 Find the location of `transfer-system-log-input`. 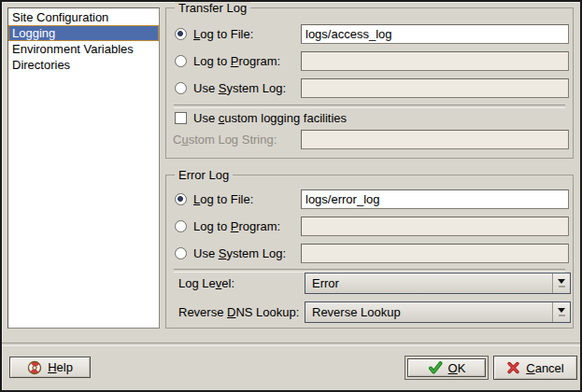

transfer-system-log-input is located at coordinates (435, 88).